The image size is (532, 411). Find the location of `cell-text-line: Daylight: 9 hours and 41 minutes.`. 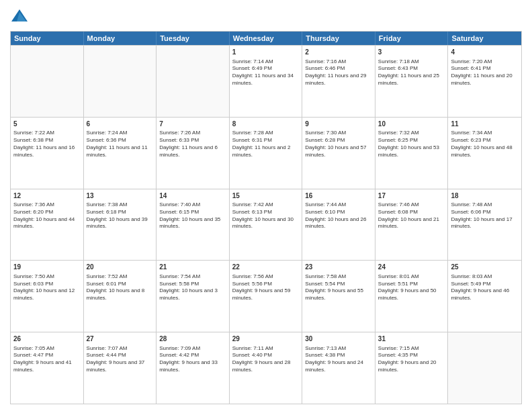

cell-text-line: Daylight: 9 hours and 41 minutes. is located at coordinates (47, 367).